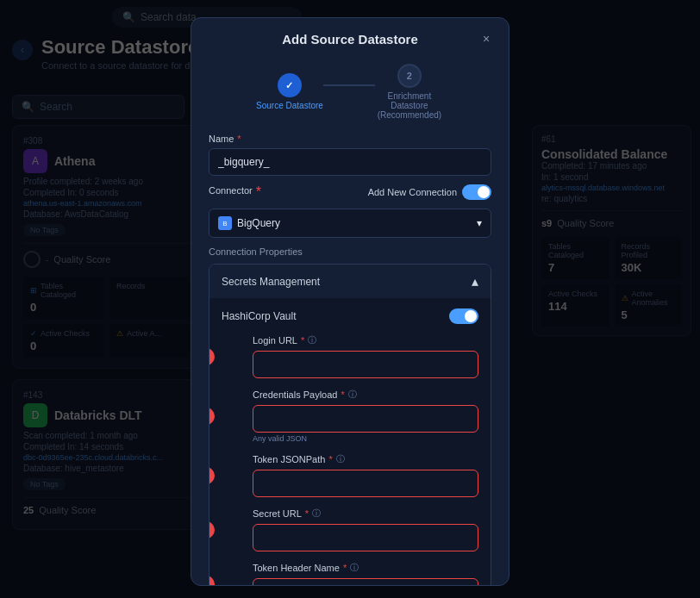 Image resolution: width=700 pixels, height=598 pixels. I want to click on token-header-label: Token Header Name * ⓘ, so click(366, 568).